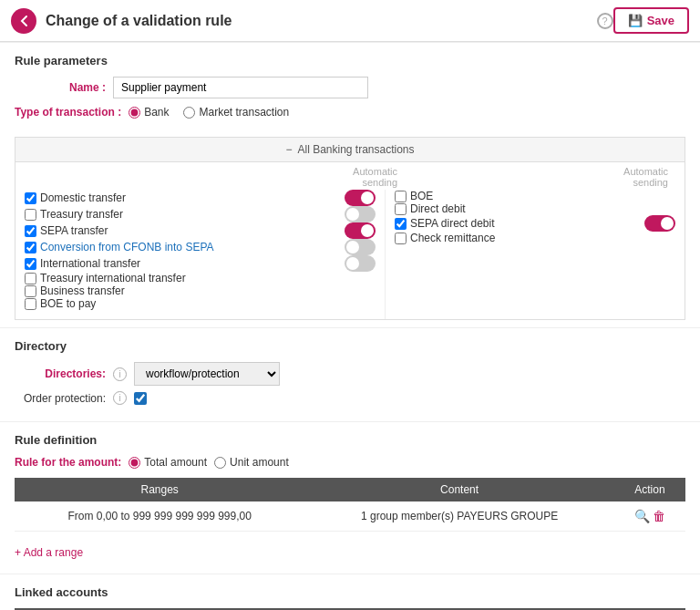 Image resolution: width=700 pixels, height=610 pixels. Describe the element at coordinates (452, 238) in the screenshot. I see `check-remittance-label: Check remittance` at that location.